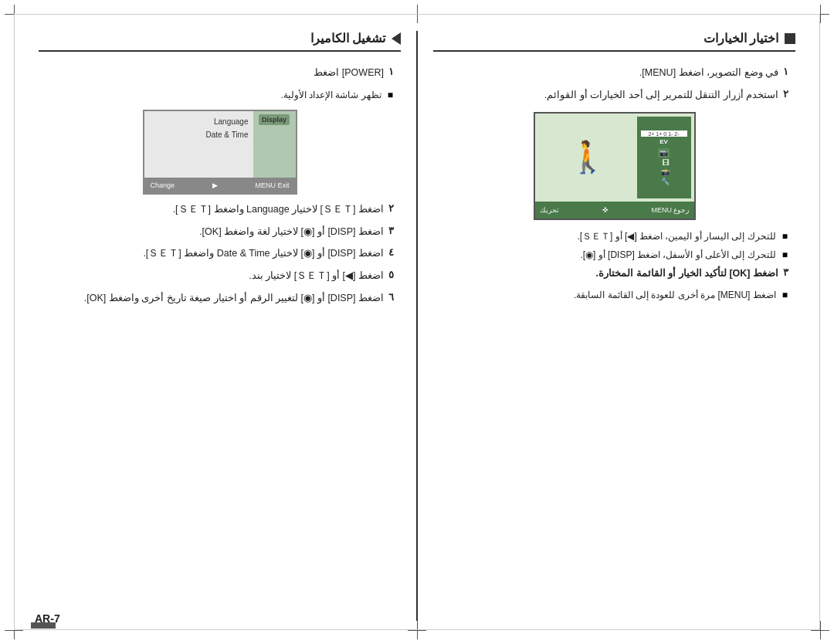 This screenshot has height=644, width=834. Describe the element at coordinates (348, 39) in the screenshot. I see `right-col-title: تشغيل الكاميرا` at that location.